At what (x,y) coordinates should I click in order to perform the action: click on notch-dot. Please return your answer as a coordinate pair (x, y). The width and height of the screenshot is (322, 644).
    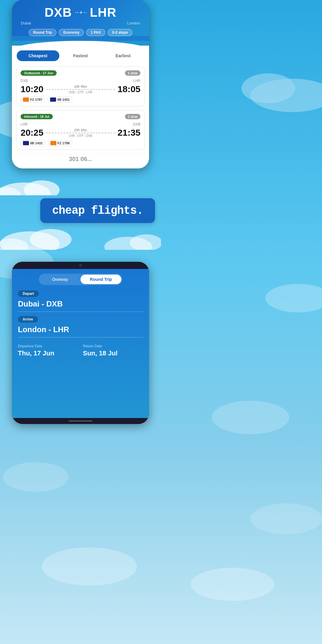
    Looking at the image, I should click on (80, 265).